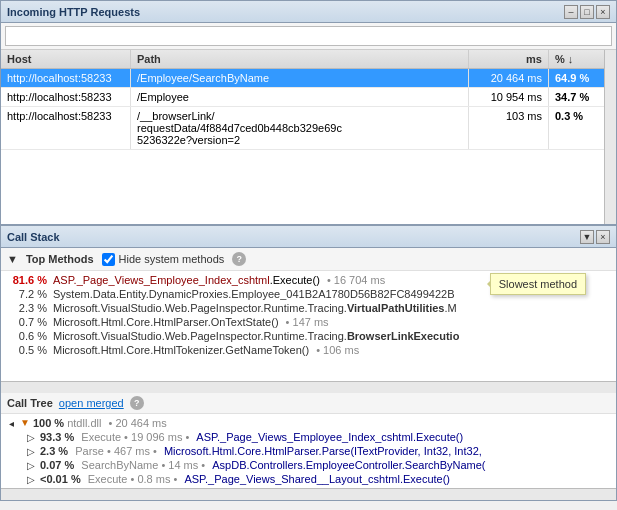 This screenshot has width=617, height=510. What do you see at coordinates (312, 465) in the screenshot?
I see `tree-row: ▷ 0.07 % SearchByName • 14 ms • AspDB.Co…` at bounding box center [312, 465].